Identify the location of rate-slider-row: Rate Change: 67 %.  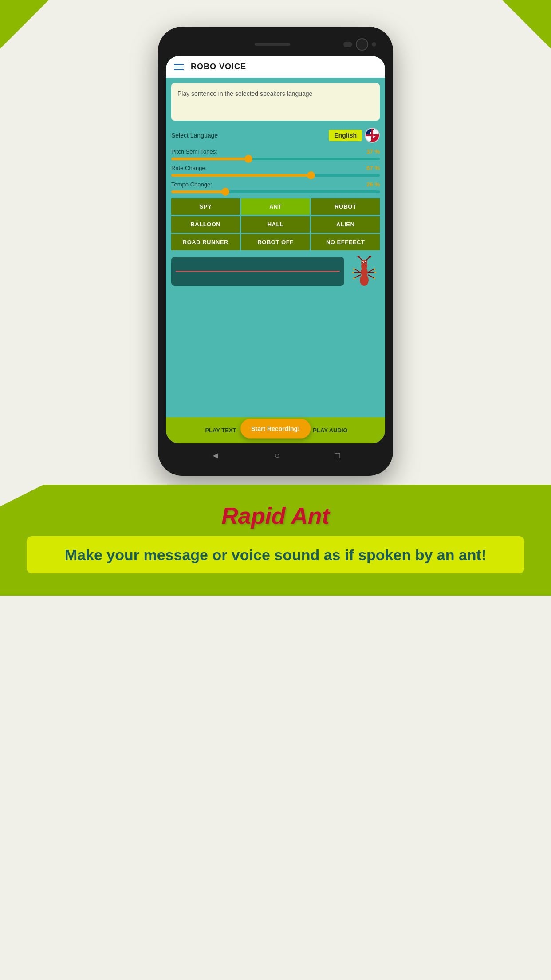
(276, 170).